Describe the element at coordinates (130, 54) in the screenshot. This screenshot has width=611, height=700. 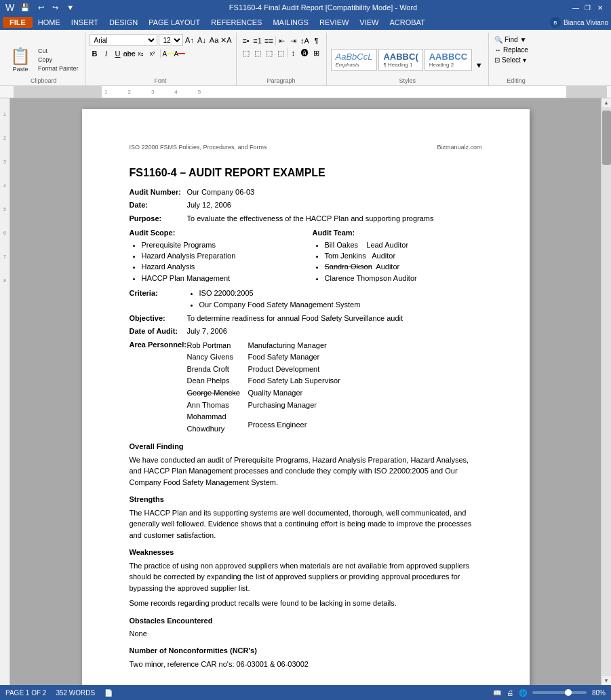
I see `strikethrough-button: abc` at that location.